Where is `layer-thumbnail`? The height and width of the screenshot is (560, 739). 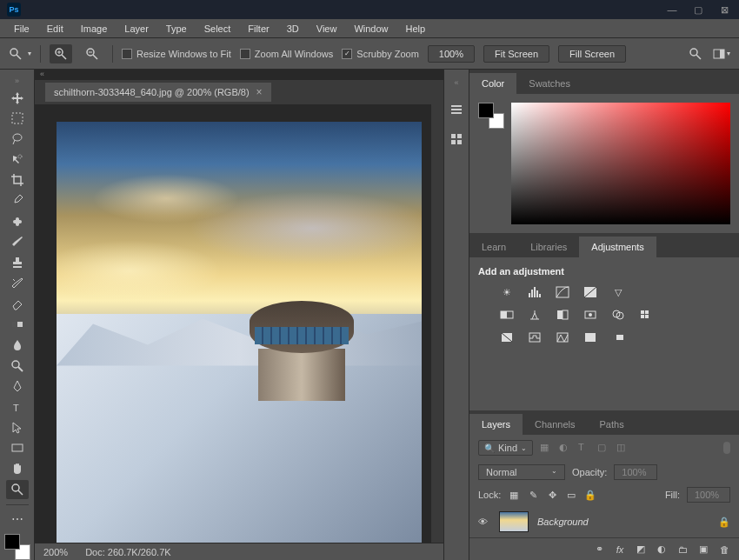
layer-thumbnail is located at coordinates (514, 522).